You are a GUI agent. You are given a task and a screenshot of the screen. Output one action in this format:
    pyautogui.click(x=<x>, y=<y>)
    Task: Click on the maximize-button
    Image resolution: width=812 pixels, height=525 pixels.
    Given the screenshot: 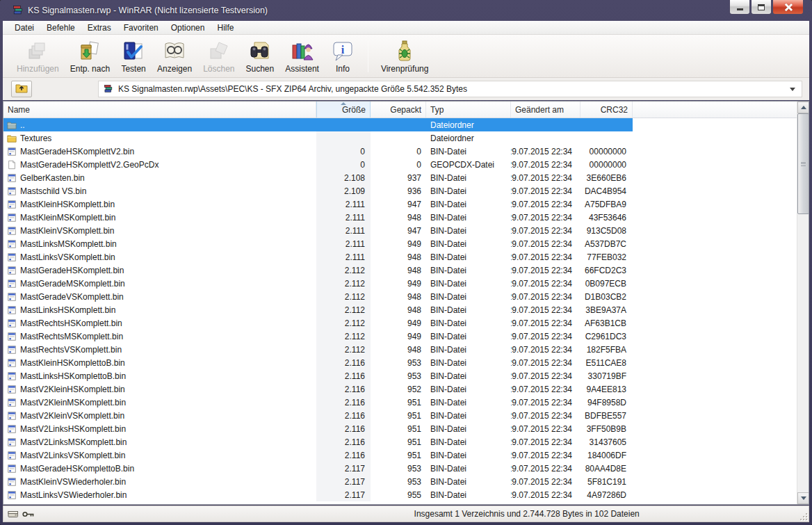 What is the action you would take?
    pyautogui.click(x=761, y=7)
    